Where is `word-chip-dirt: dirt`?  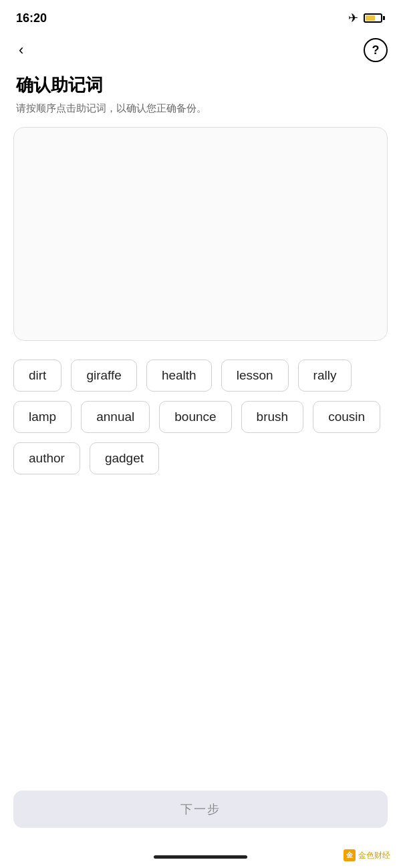
word-chip-dirt: dirt is located at coordinates (37, 376).